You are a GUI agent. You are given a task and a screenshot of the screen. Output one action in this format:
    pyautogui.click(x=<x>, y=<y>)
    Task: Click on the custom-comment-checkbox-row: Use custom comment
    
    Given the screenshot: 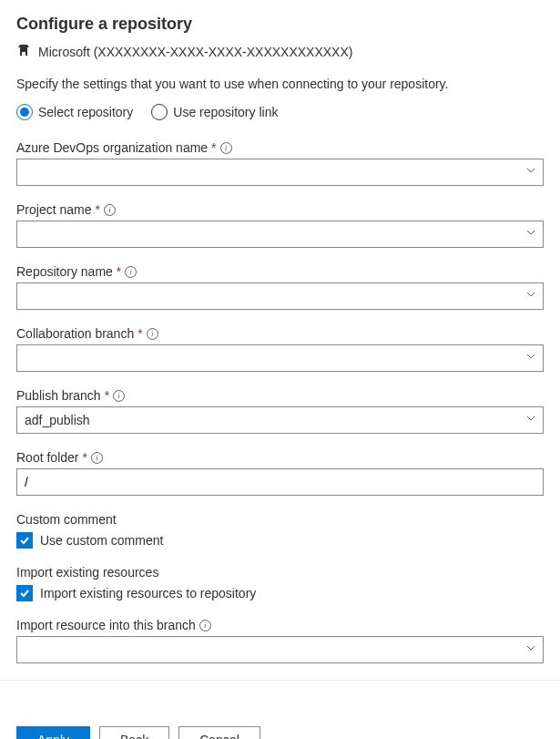 What is the action you would take?
    pyautogui.click(x=280, y=540)
    